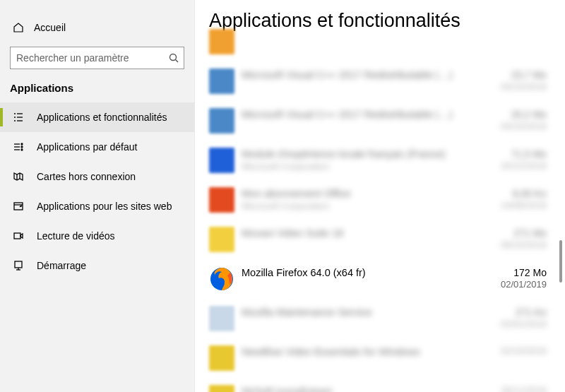  What do you see at coordinates (102, 117) in the screenshot?
I see `nav-item-label: Applications et fonctionnalités` at bounding box center [102, 117].